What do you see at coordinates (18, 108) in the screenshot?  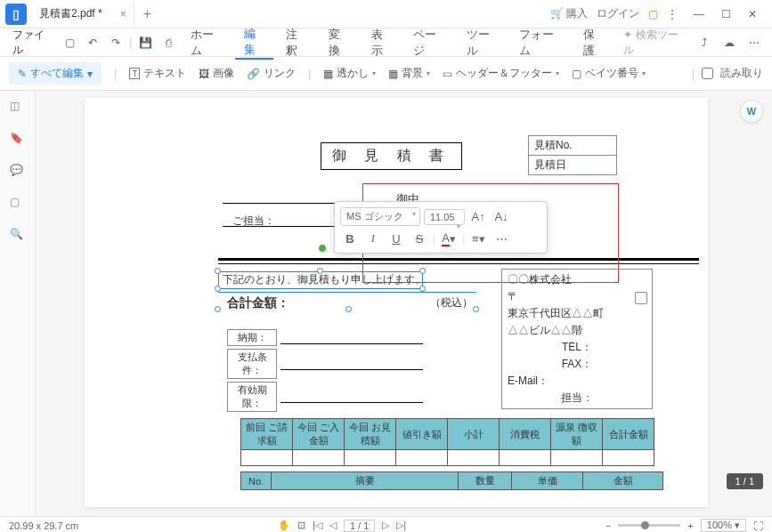 I see `thumbnail-icon: ◫` at bounding box center [18, 108].